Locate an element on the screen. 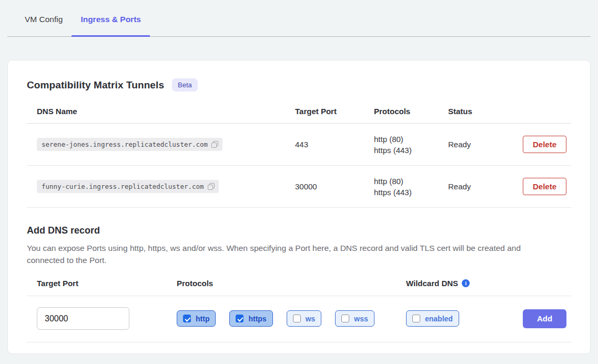 Image resolution: width=598 pixels, height=364 pixels. col-header-dns-name: DNS Name is located at coordinates (161, 112).